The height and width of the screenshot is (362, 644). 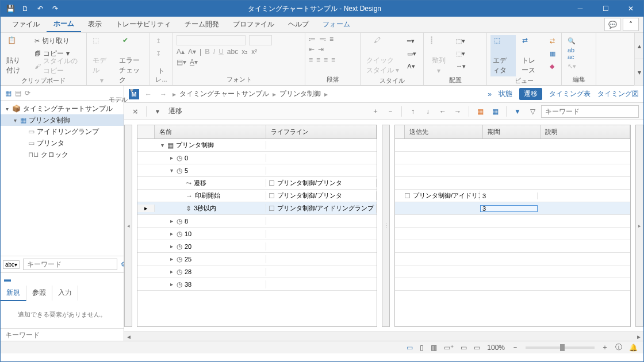 What do you see at coordinates (443, 111) in the screenshot?
I see `move-left-icon: ←` at bounding box center [443, 111].